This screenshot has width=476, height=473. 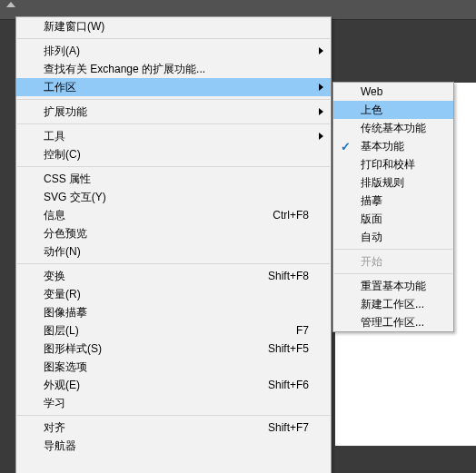 I want to click on sub_menu-item-label: 新建工作区..., so click(x=396, y=305).